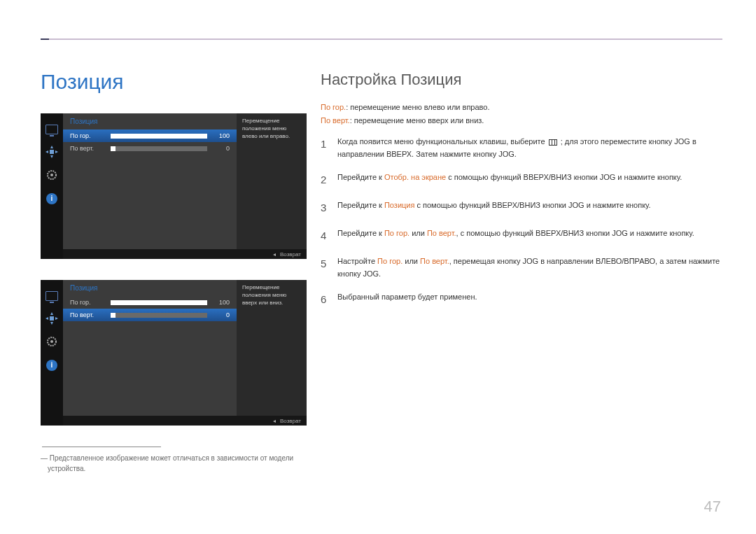 This screenshot has height=534, width=756. Describe the element at coordinates (521, 208) in the screenshot. I see `step-item: 3Перейдите к Позиция с помощью функций В…` at that location.